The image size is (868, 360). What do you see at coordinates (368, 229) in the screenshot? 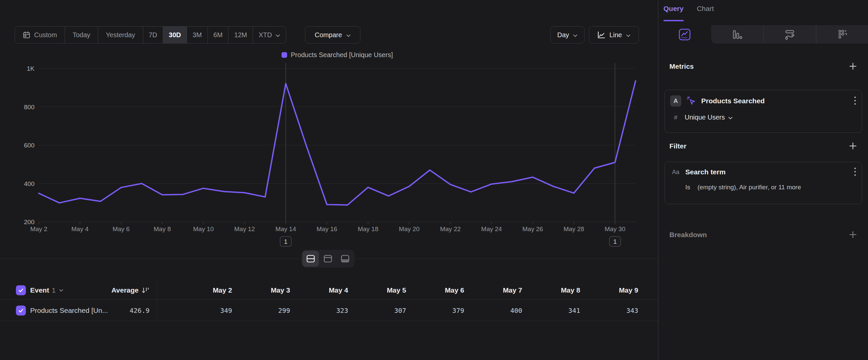
I see `x-axis-label: May 18` at bounding box center [368, 229].